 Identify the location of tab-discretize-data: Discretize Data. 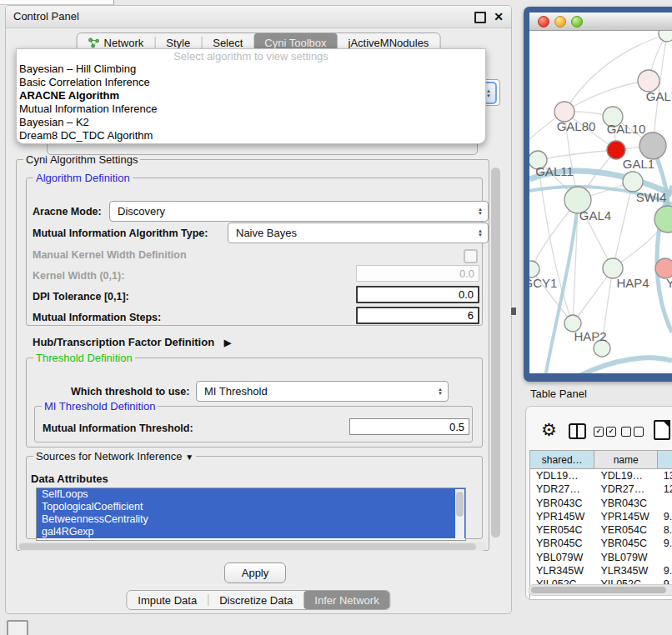
(256, 600).